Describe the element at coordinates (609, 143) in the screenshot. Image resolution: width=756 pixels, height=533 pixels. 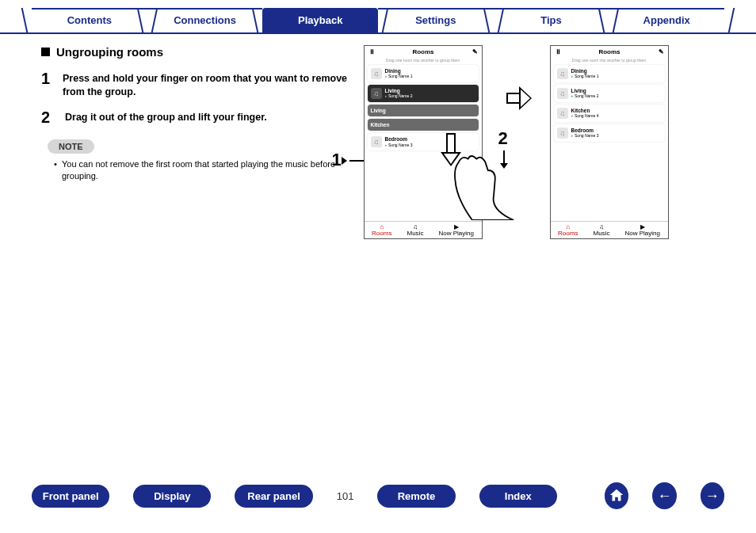
I see `phone-screen-after: ⏸Rooms✎ Drag one room into another to gr…` at that location.